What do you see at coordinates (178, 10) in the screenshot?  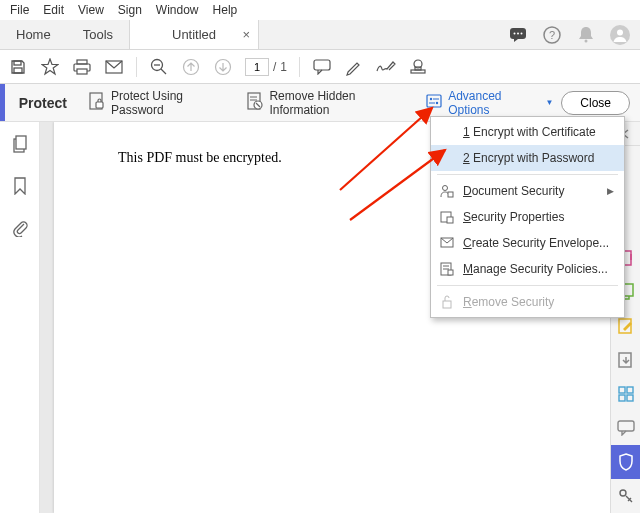 I see `menu-window: Window` at bounding box center [178, 10].